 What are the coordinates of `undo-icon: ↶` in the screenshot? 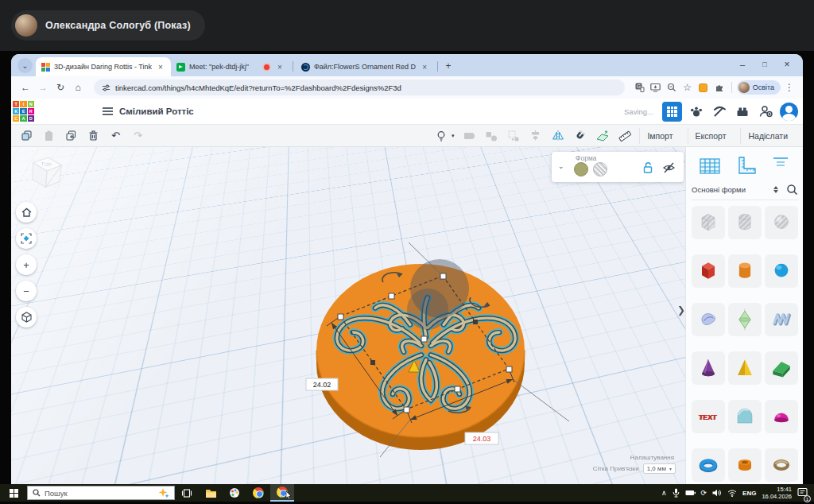 It's located at (116, 135).